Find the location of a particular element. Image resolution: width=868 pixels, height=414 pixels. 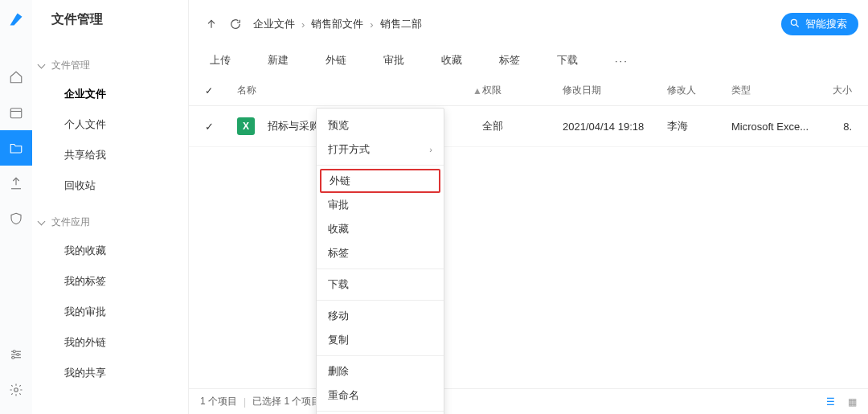

nav-my-favorites: 我的收藏 is located at coordinates (110, 251).